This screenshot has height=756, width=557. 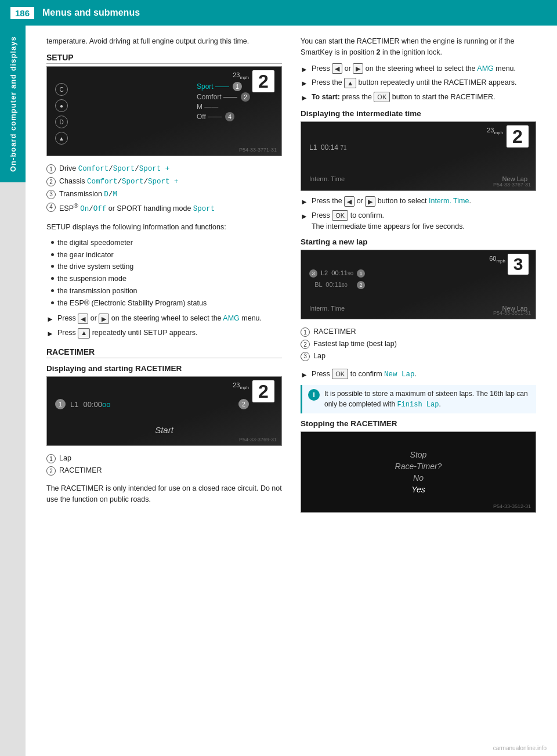 What do you see at coordinates (164, 411) in the screenshot?
I see `race-start-content: 2 23mph 1 L1 00:00oo 2 Start P54-33-3769…` at bounding box center [164, 411].